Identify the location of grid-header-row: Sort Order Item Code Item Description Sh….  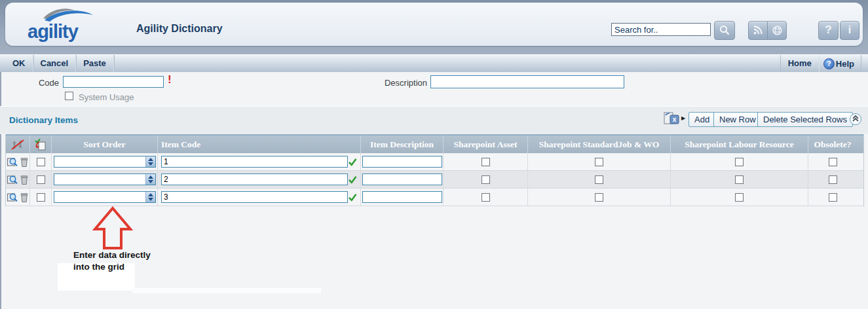
(435, 144).